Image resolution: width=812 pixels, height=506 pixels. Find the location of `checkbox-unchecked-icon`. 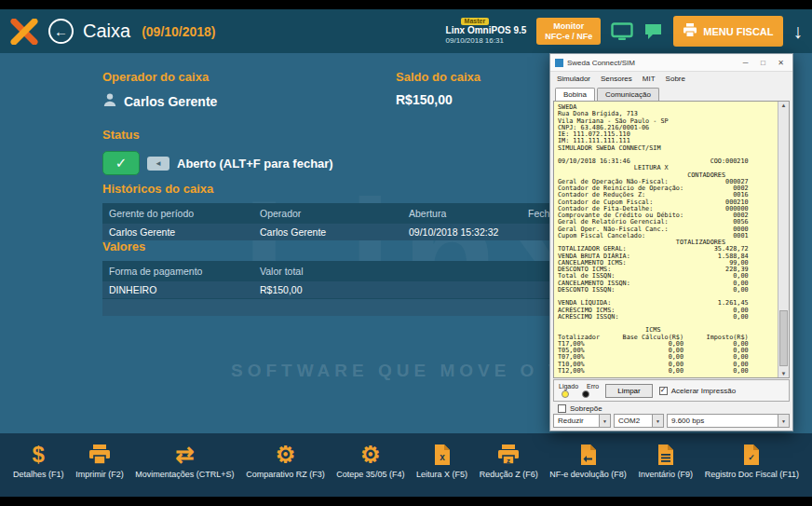

checkbox-unchecked-icon is located at coordinates (562, 408).